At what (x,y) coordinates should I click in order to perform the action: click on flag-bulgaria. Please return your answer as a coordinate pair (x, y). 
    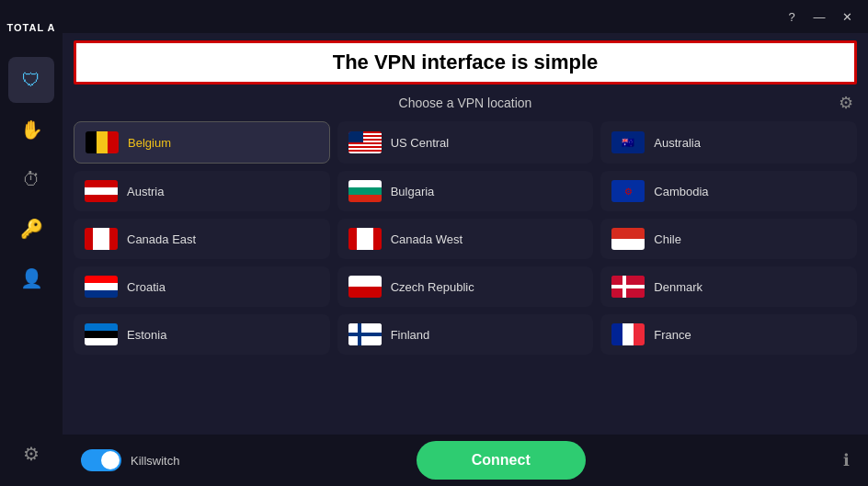
    Looking at the image, I should click on (365, 191).